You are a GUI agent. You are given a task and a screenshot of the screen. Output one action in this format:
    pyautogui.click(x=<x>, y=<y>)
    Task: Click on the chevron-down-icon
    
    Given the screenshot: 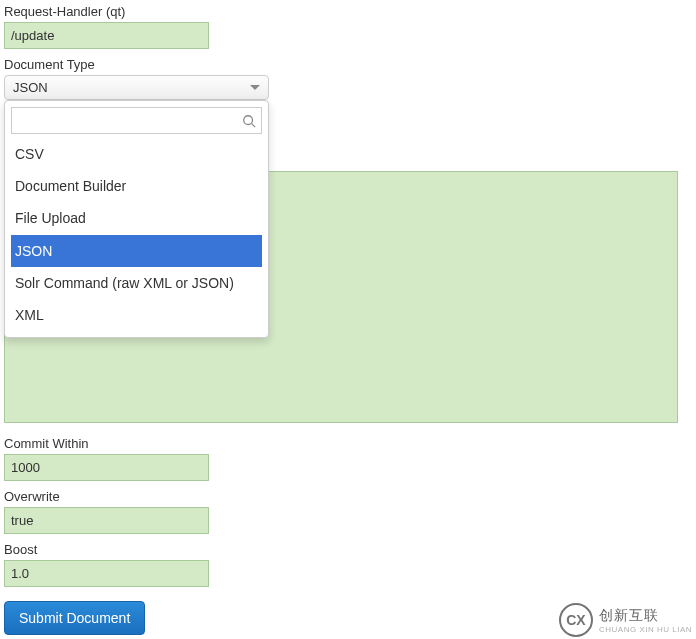 What is the action you would take?
    pyautogui.click(x=255, y=88)
    